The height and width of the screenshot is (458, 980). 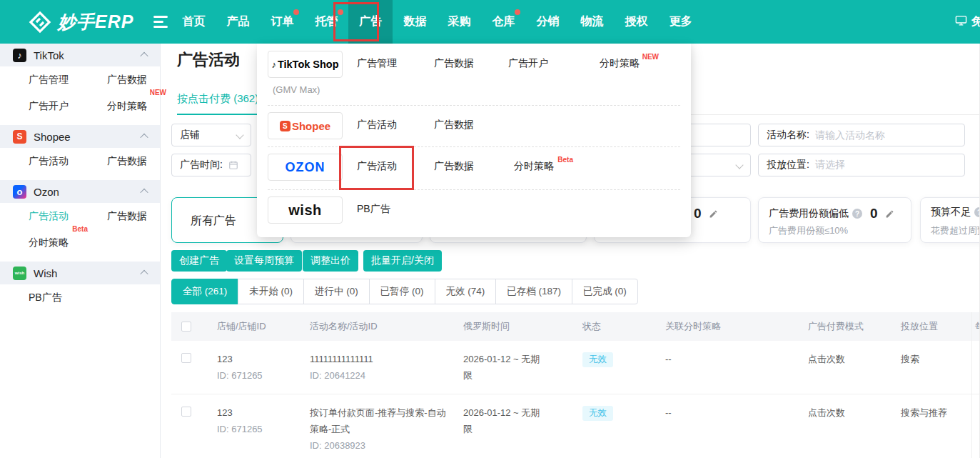 I want to click on nav-item-ads: 广告, so click(x=370, y=21).